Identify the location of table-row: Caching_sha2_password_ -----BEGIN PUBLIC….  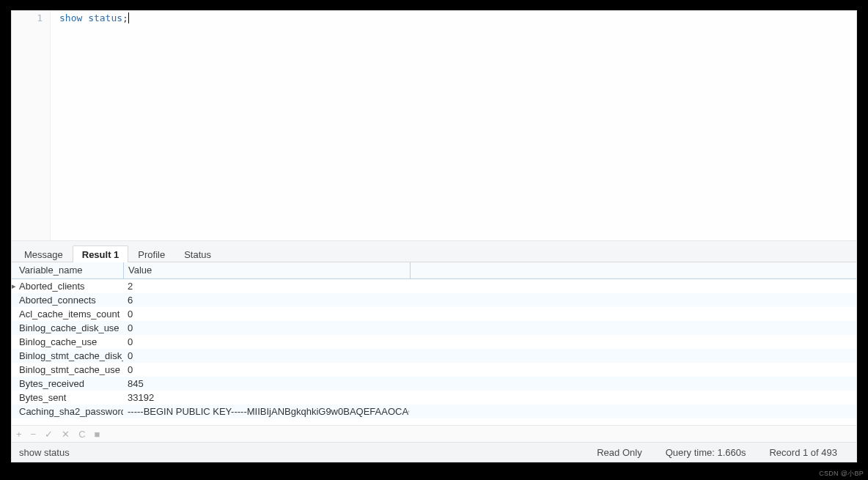
(434, 412).